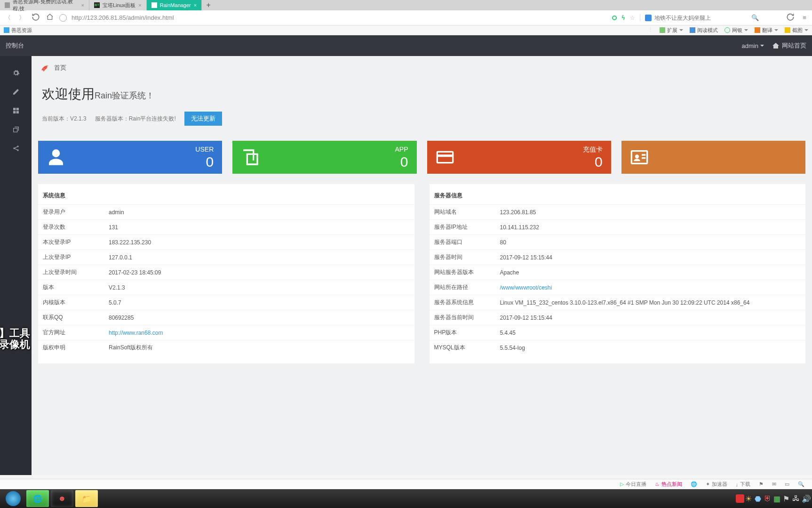  Describe the element at coordinates (325, 157) in the screenshot. I see `card-app: APP 0` at that location.